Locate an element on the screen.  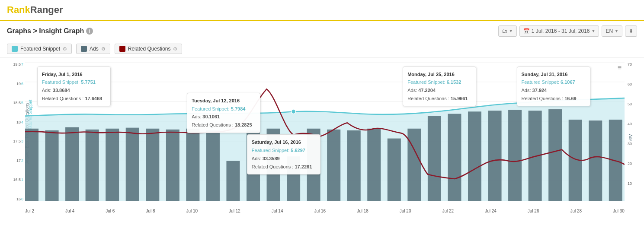
x-label-10: Jul 22 is located at coordinates (448, 211).